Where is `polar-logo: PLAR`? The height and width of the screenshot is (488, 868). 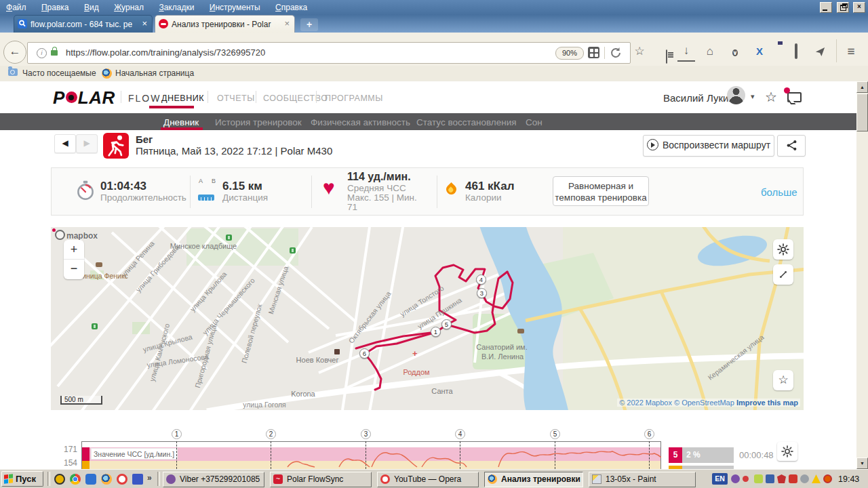 polar-logo: PLAR is located at coordinates (84, 98).